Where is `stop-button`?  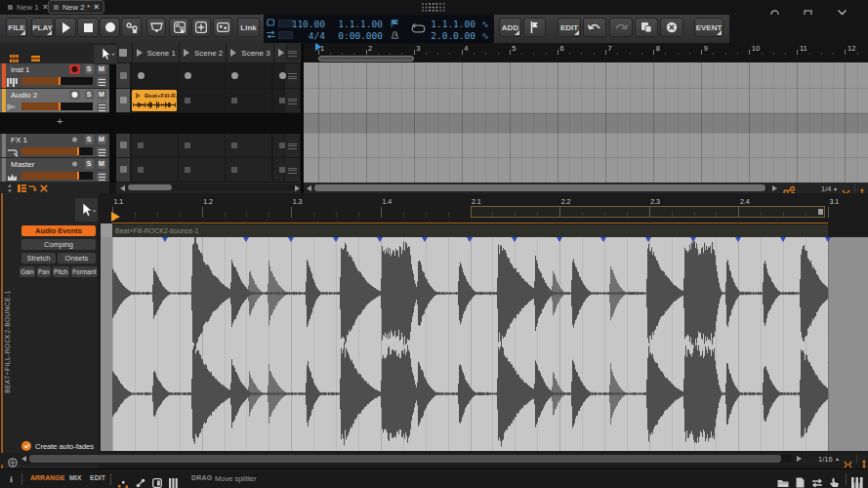
stop-button is located at coordinates (88, 27).